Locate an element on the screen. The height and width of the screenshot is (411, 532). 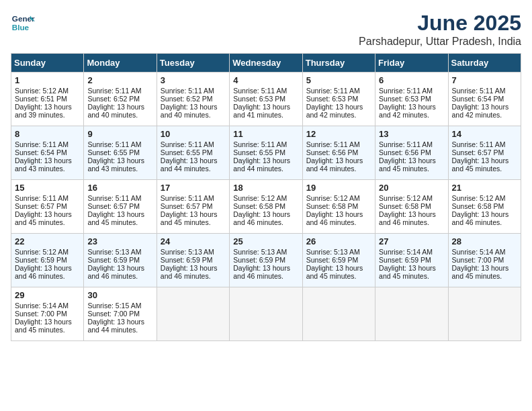
day-number: 14 is located at coordinates (485, 134).